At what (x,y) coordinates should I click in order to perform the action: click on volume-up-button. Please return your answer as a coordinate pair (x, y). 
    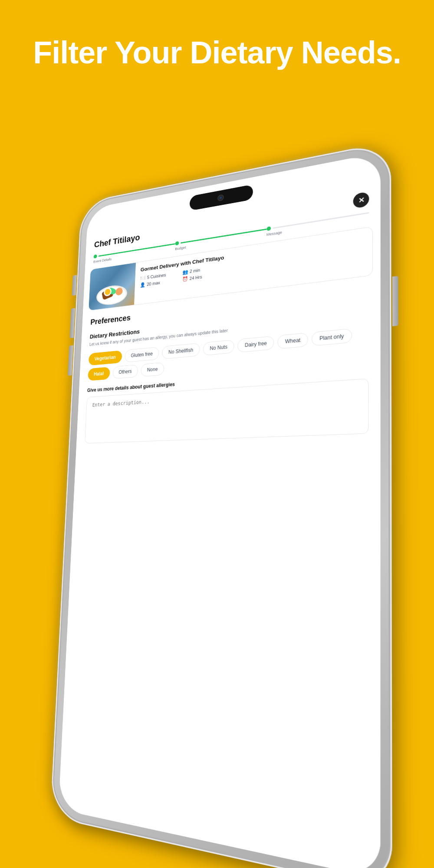
    Looking at the image, I should click on (72, 323).